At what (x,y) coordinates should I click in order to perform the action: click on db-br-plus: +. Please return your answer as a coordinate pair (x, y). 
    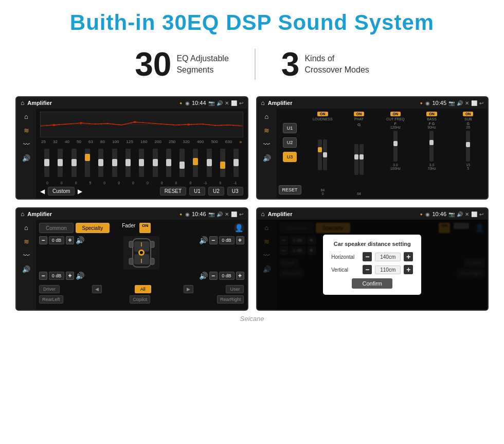
    Looking at the image, I should click on (240, 276).